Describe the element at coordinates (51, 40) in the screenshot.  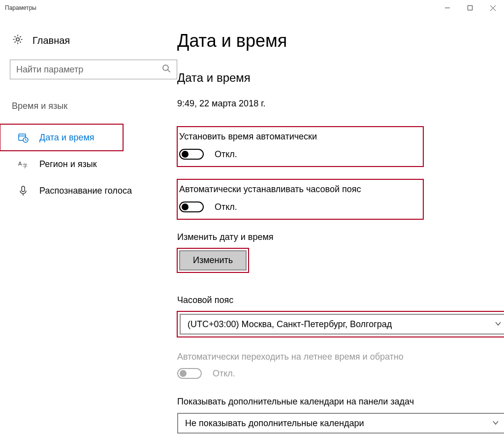
I see `home-label: Главная` at that location.